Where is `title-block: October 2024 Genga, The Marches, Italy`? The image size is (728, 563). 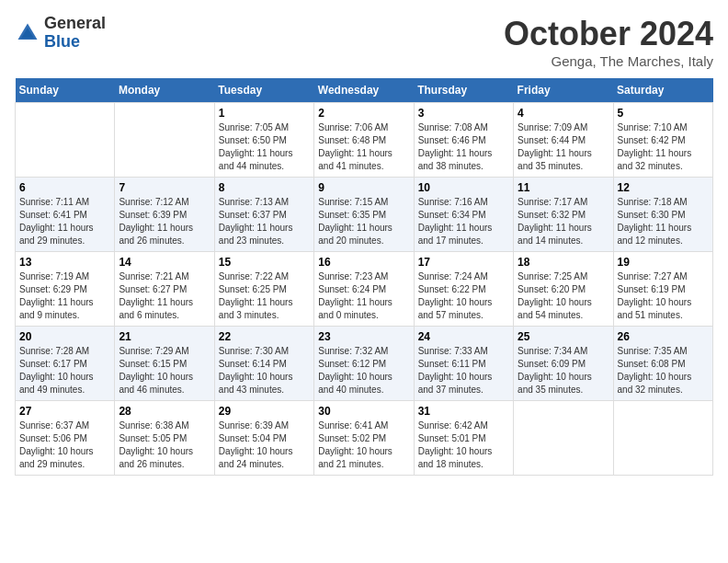 title-block: October 2024 Genga, The Marches, Italy is located at coordinates (609, 42).